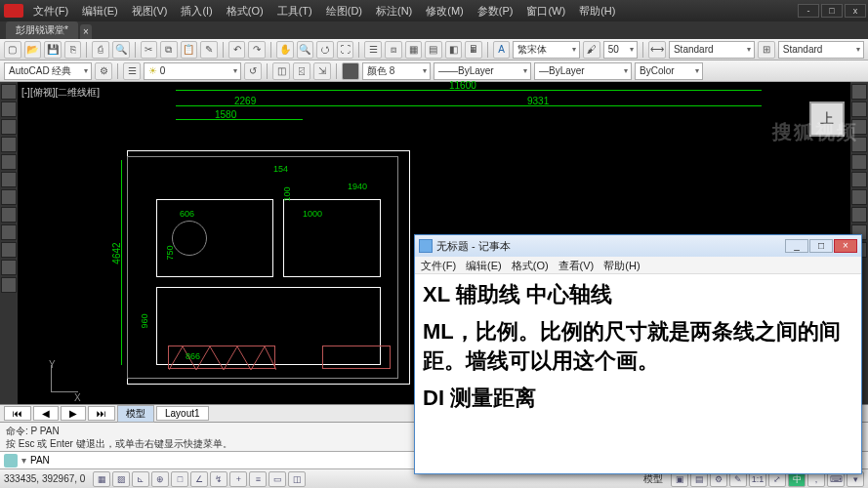  I want to click on minimize-button: -, so click(808, 11).